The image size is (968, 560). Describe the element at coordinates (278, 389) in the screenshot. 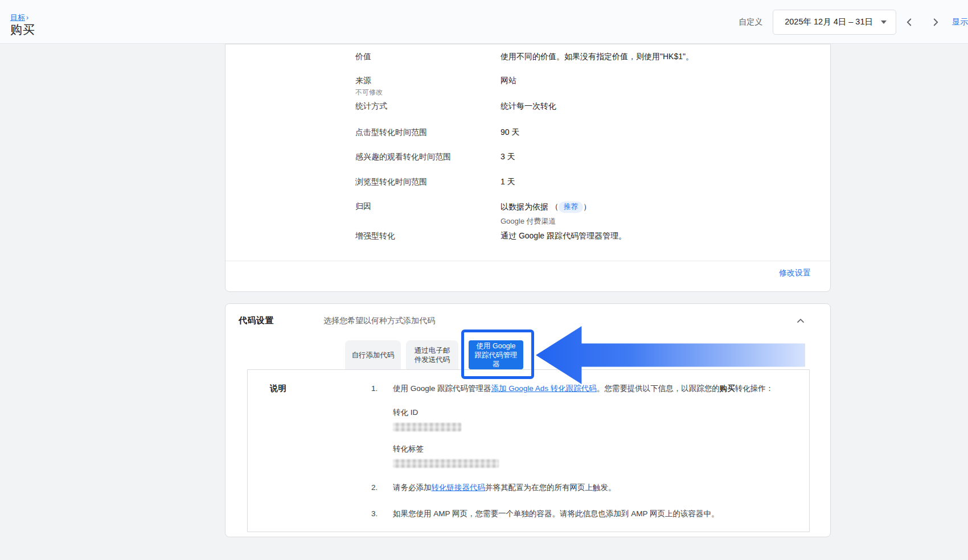

I see `instructions-title: 说明` at that location.